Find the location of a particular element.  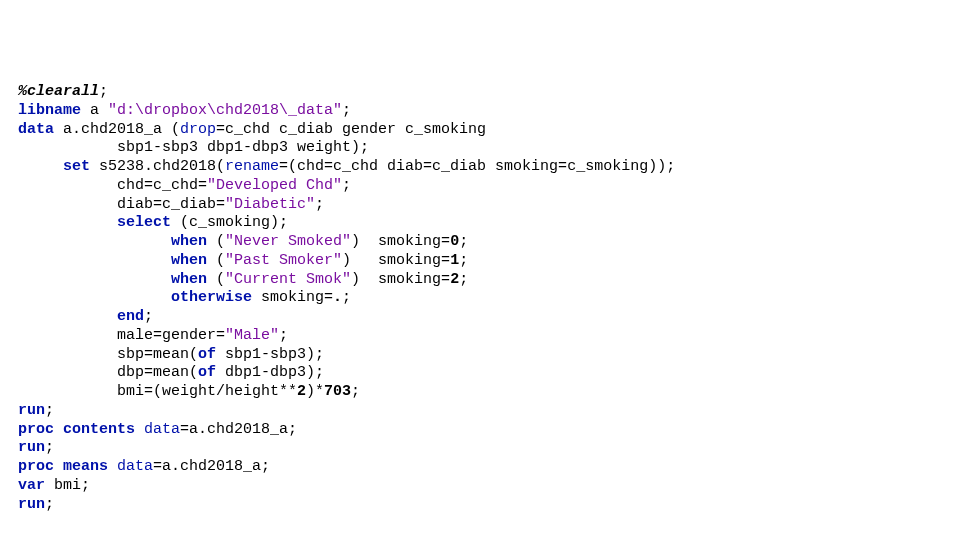

opt-rename: rename is located at coordinates (252, 166).